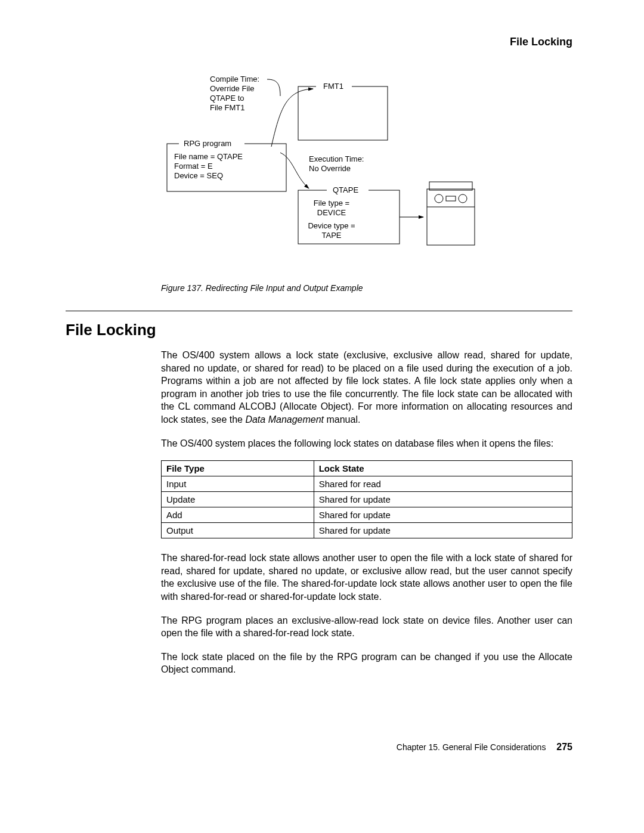 This screenshot has height=833, width=644. I want to click on para-5: The lock state placed on the file by the…, so click(367, 663).